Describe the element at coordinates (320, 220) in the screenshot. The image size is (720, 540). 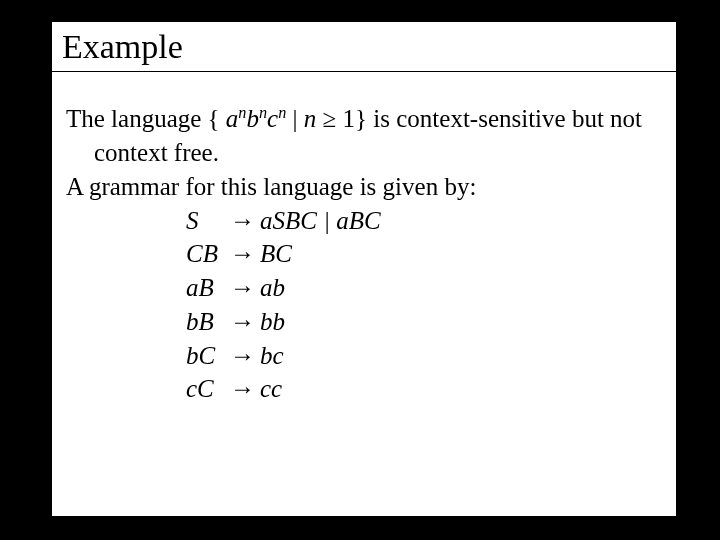
I see `rule-rhs: aSBC | aBC` at that location.